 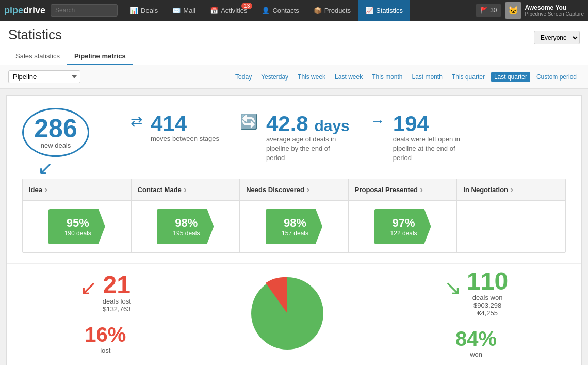 What do you see at coordinates (294, 190) in the screenshot?
I see `stages-header: Idea › Contact Made › Needs Discovered ›…` at bounding box center [294, 190].